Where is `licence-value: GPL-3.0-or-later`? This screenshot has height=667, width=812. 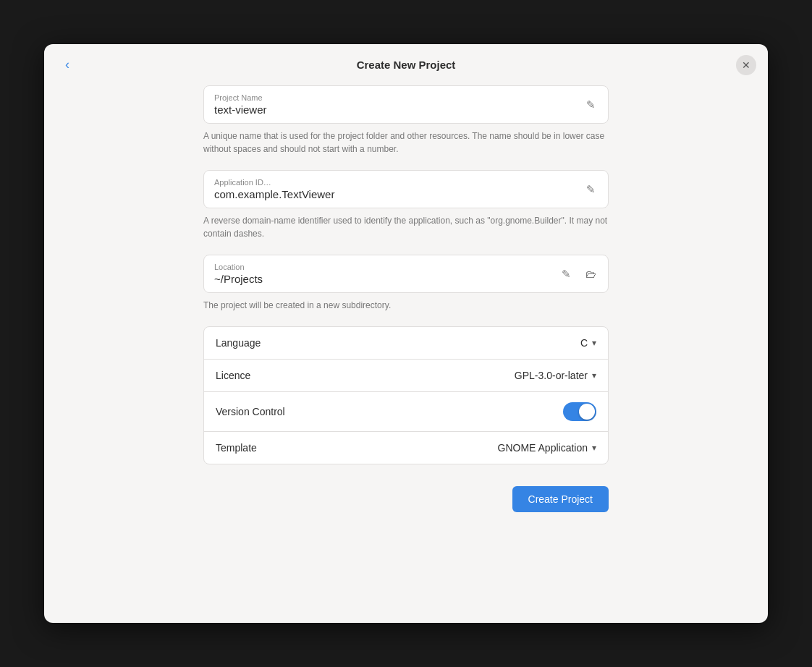
licence-value: GPL-3.0-or-later is located at coordinates (551, 375).